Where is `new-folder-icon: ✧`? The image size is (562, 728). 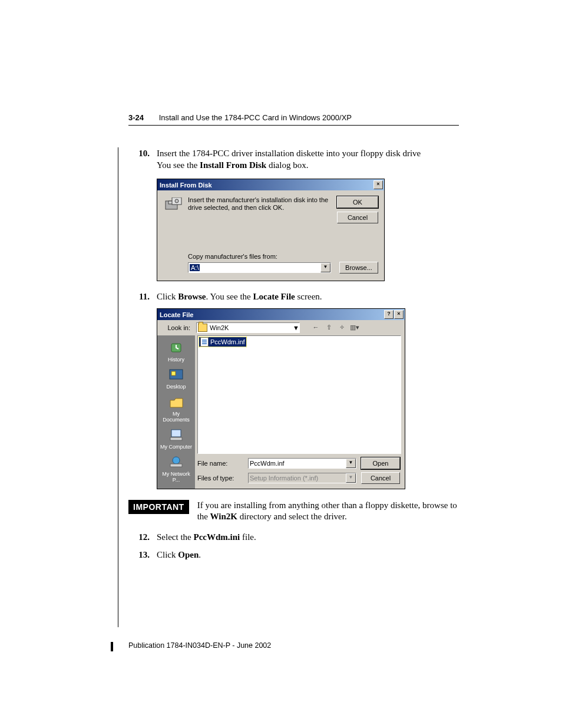
new-folder-icon: ✧ is located at coordinates (342, 328).